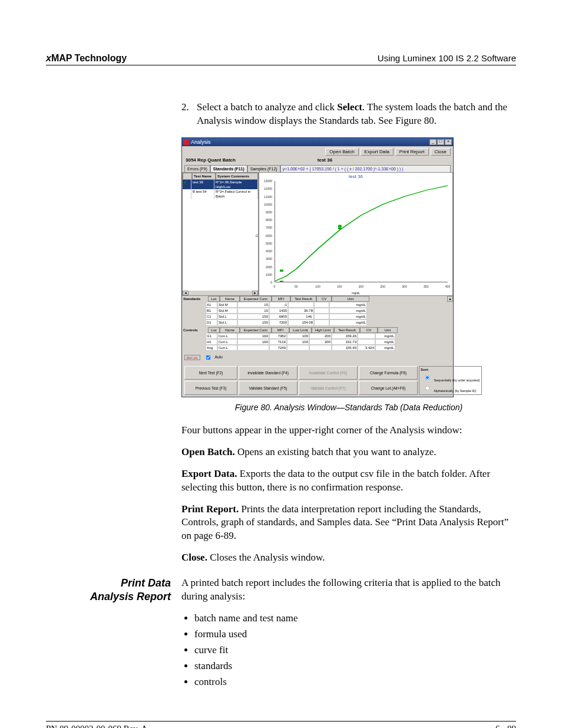 This screenshot has width=562, height=728. I want to click on close-icon: ×, so click(448, 142).